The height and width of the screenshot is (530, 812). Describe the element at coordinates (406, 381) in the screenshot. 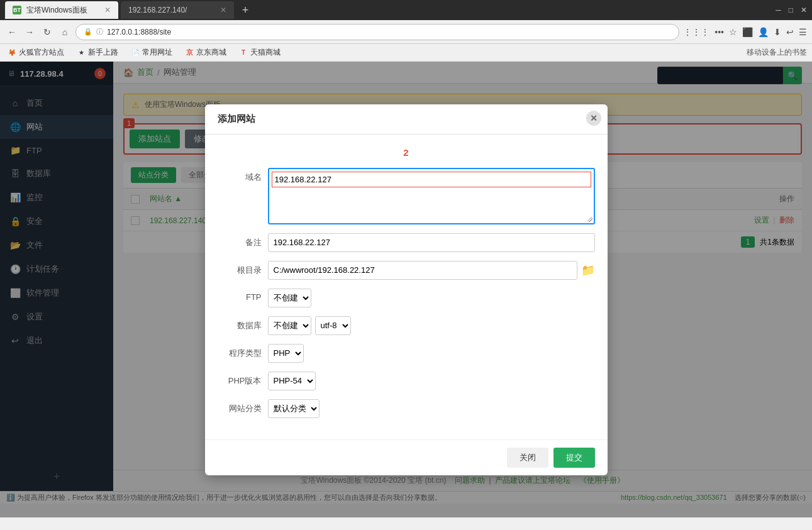

I see `form-row-php: PHP版本 PHP-54` at that location.